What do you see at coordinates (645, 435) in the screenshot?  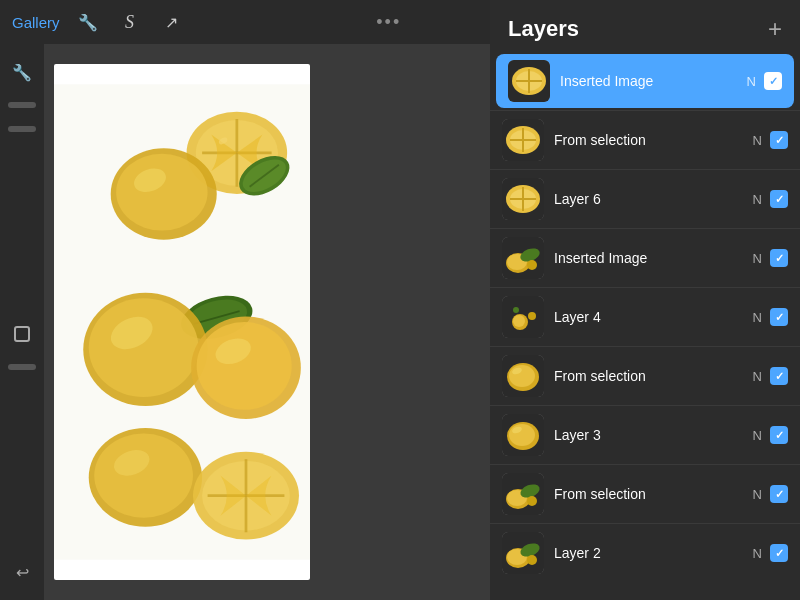 I see `layer-row: Layer 3N` at bounding box center [645, 435].